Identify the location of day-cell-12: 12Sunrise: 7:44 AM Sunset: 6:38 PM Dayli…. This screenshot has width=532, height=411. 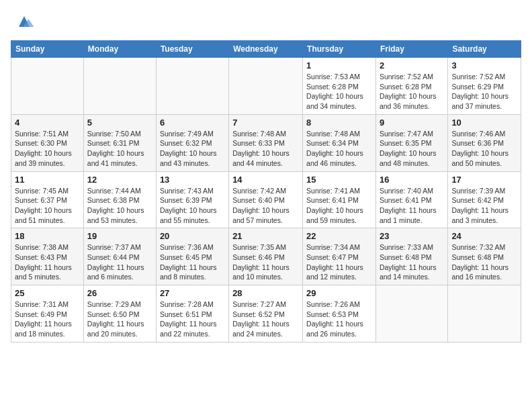
(120, 200).